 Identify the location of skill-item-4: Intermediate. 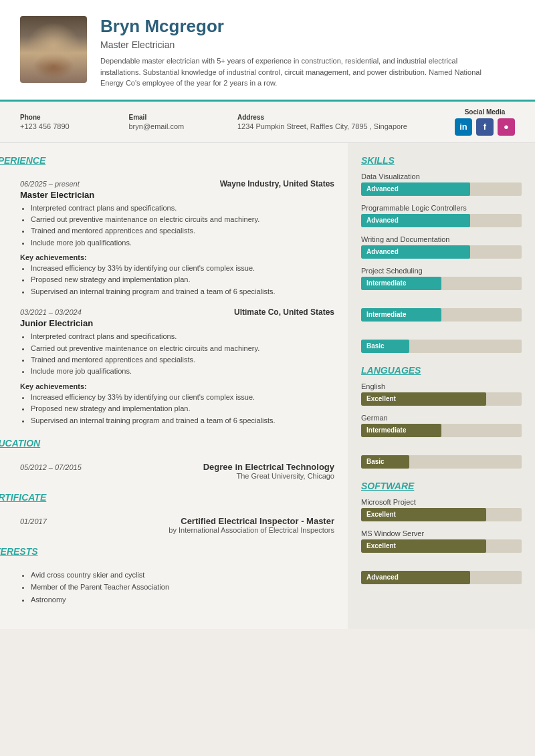
(441, 310).